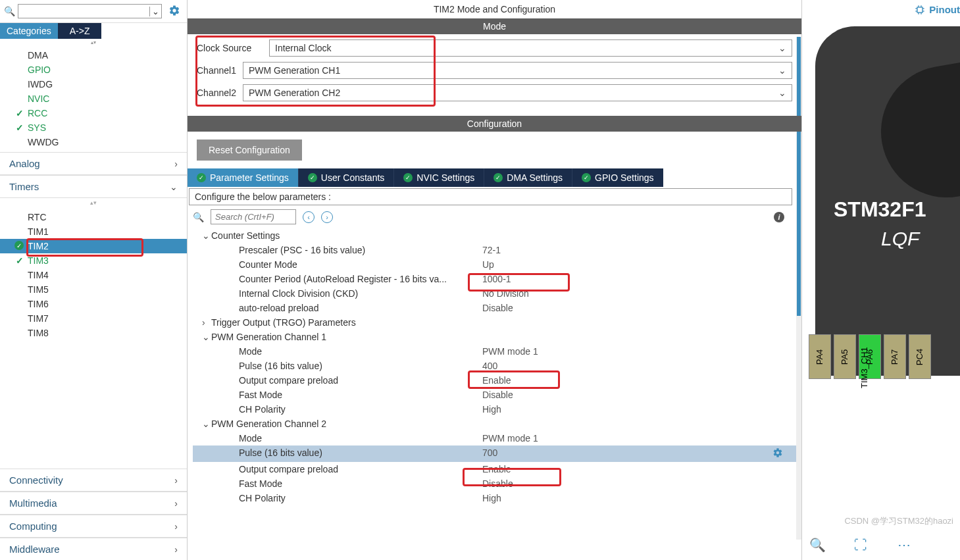 The width and height of the screenshot is (960, 560). What do you see at coordinates (93, 84) in the screenshot?
I see `tree-item-iwdg: IWDG` at bounding box center [93, 84].